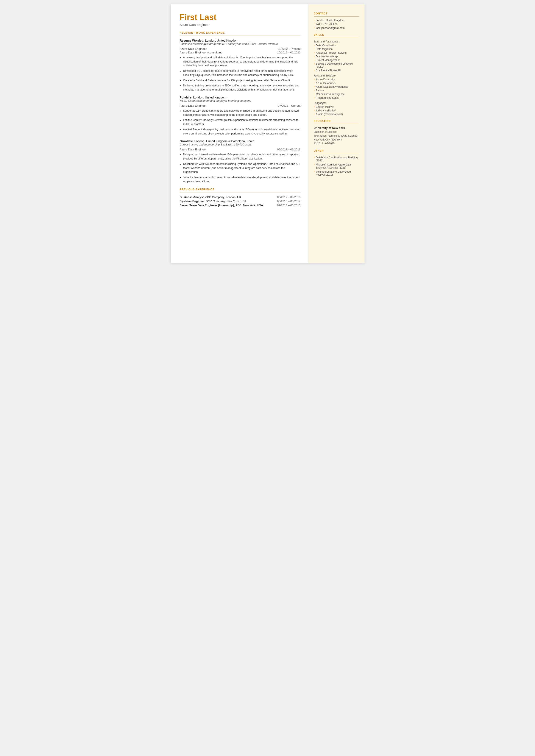  I want to click on other-section: OTHER Databricks Certification and Badgi…, so click(337, 163).